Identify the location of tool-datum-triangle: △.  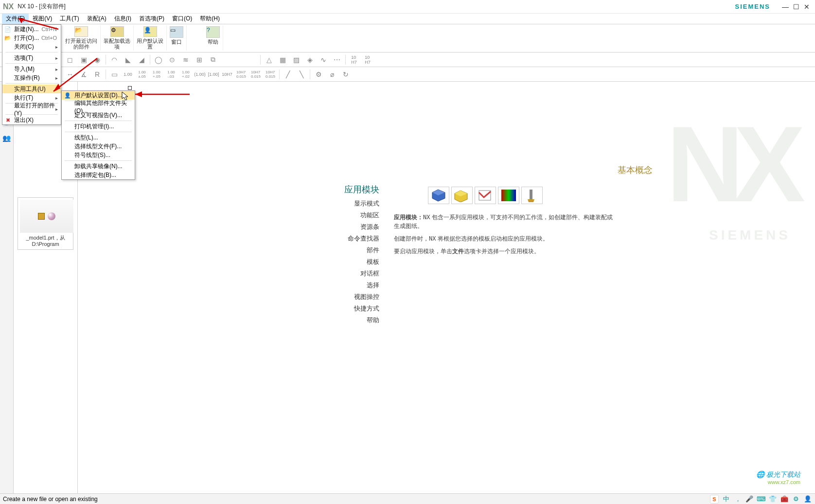
(269, 60).